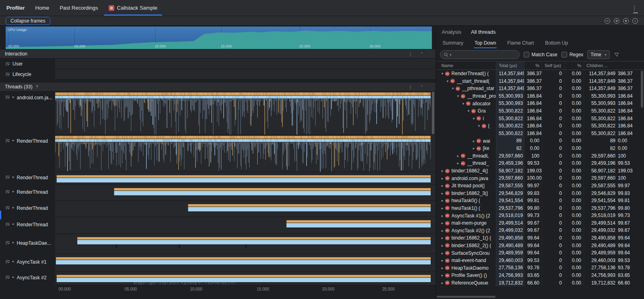 The width and height of the screenshot is (644, 299). Describe the element at coordinates (520, 43) in the screenshot. I see `subtab-flame-chart: Flame Chart` at that location.